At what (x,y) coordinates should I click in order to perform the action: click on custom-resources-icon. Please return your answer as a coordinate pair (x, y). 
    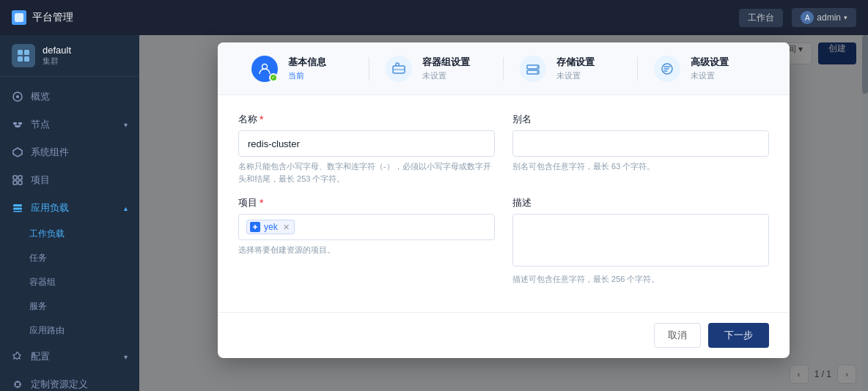
    Looking at the image, I should click on (18, 384).